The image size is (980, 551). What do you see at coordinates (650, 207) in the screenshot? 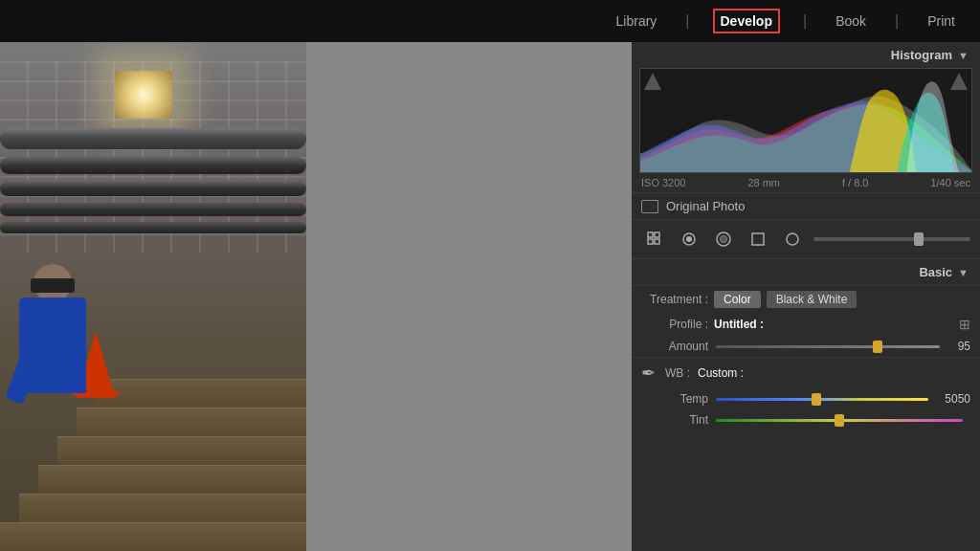
I see `original-photo-icon` at bounding box center [650, 207].